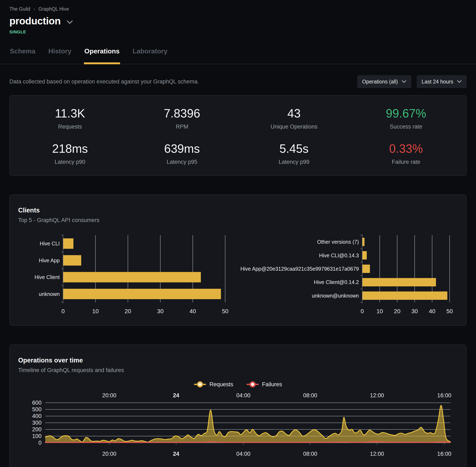 The width and height of the screenshot is (476, 467). I want to click on failures-legend-marker-icon, so click(253, 384).